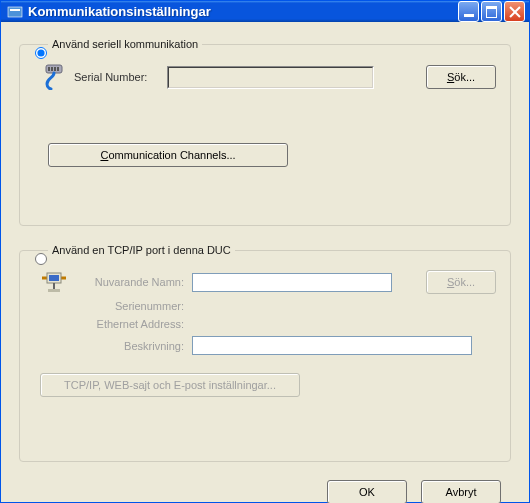 The height and width of the screenshot is (503, 530). What do you see at coordinates (170, 385) in the screenshot?
I see `tcp-settings-button: TCP/IP, WEB-sajt och E-post inställninga…` at bounding box center [170, 385].